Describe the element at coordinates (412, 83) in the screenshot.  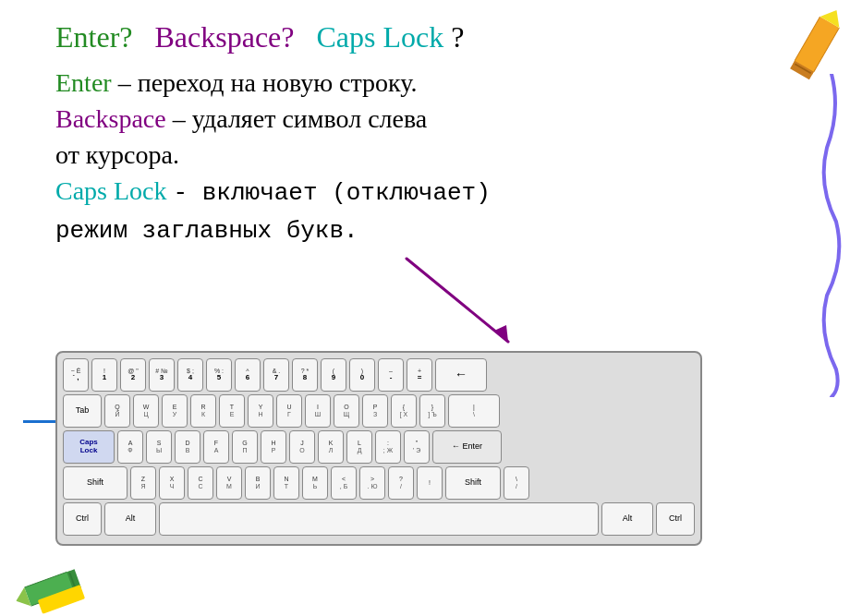
I see `line1: Enter – переход на новую строку.` at that location.